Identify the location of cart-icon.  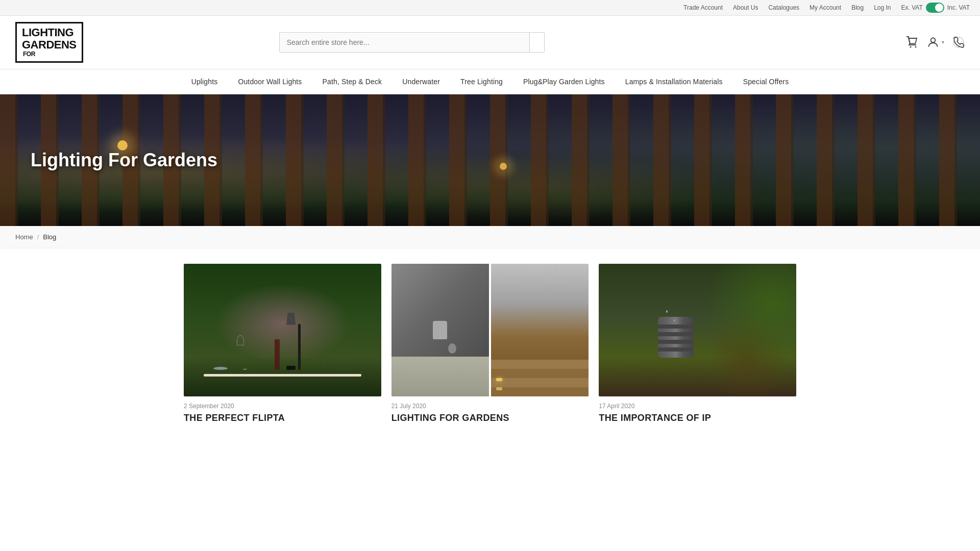
(912, 42).